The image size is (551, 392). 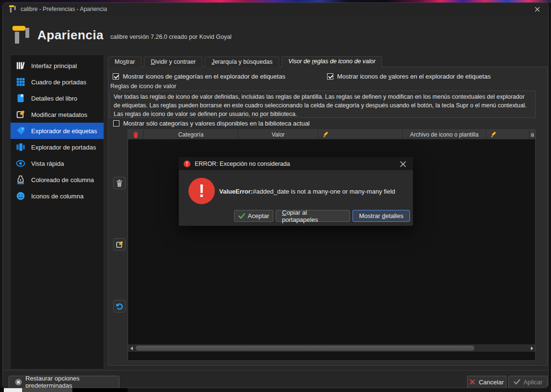 What do you see at coordinates (199, 77) in the screenshot?
I see `checkbox-show-category-icons: Mostrar iconos de categorías en el explo…` at bounding box center [199, 77].